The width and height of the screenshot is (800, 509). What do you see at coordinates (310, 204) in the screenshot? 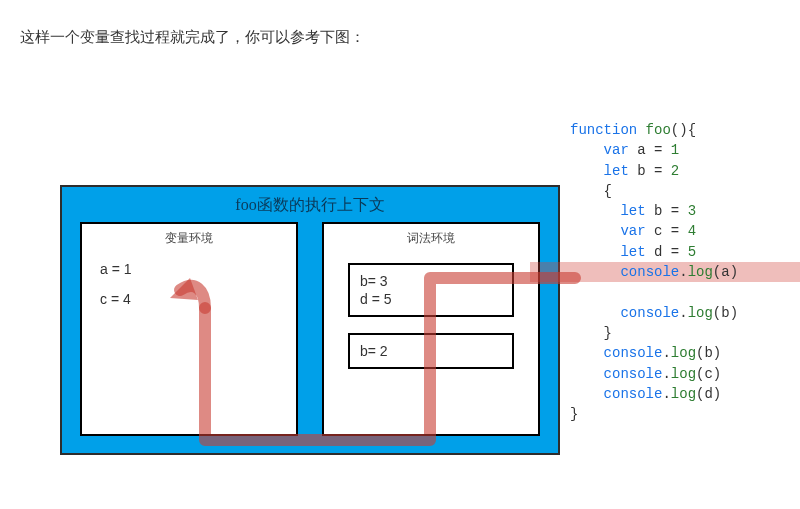
I see `diagram-title: foo函数的执行上下文` at bounding box center [310, 204].